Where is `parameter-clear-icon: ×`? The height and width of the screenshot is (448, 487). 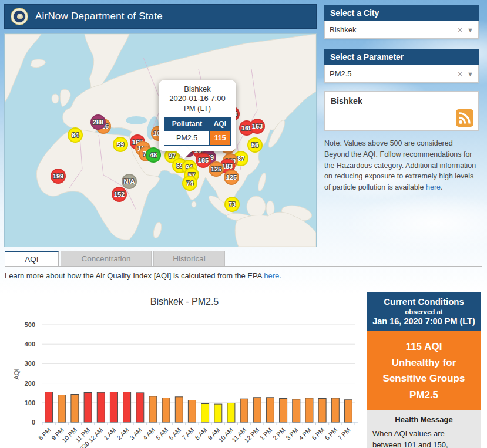 parameter-clear-icon: × is located at coordinates (460, 74).